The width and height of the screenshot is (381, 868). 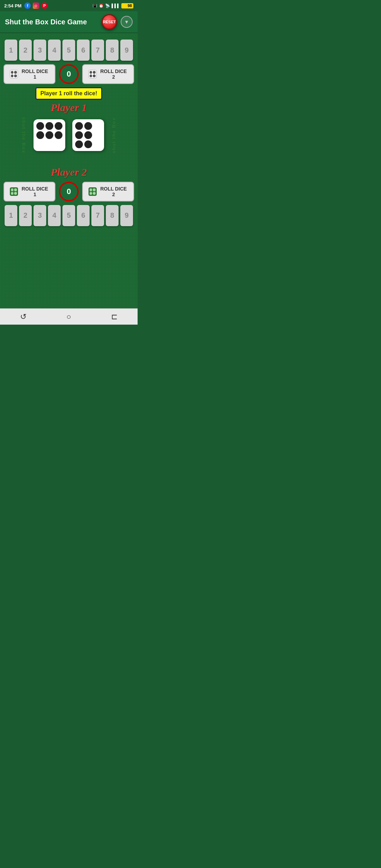 I want to click on tile-p1-8: 8, so click(x=112, y=50).